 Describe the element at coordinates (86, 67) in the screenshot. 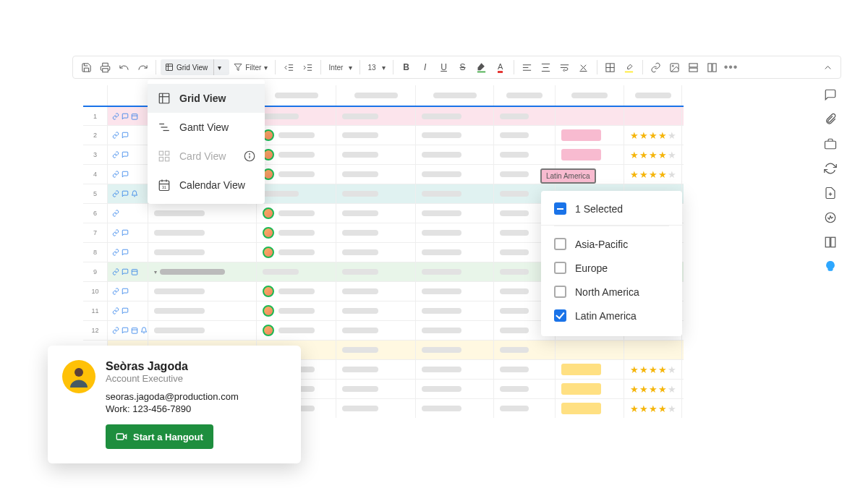

I see `save-icon` at that location.